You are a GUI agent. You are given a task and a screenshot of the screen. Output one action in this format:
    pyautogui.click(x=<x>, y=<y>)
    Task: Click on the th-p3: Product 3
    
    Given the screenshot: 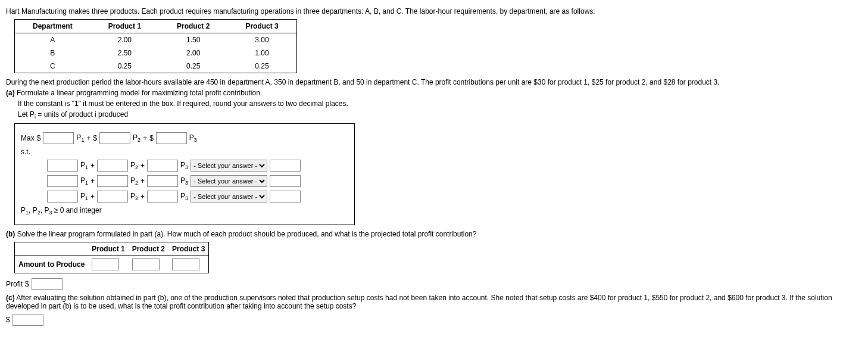 What is the action you would take?
    pyautogui.click(x=262, y=26)
    